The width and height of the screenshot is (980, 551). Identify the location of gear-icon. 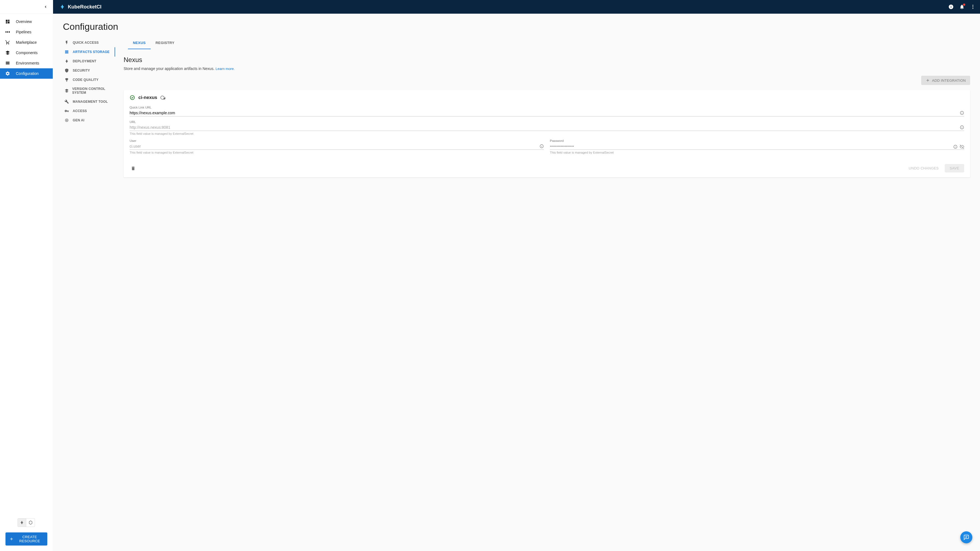
(8, 74).